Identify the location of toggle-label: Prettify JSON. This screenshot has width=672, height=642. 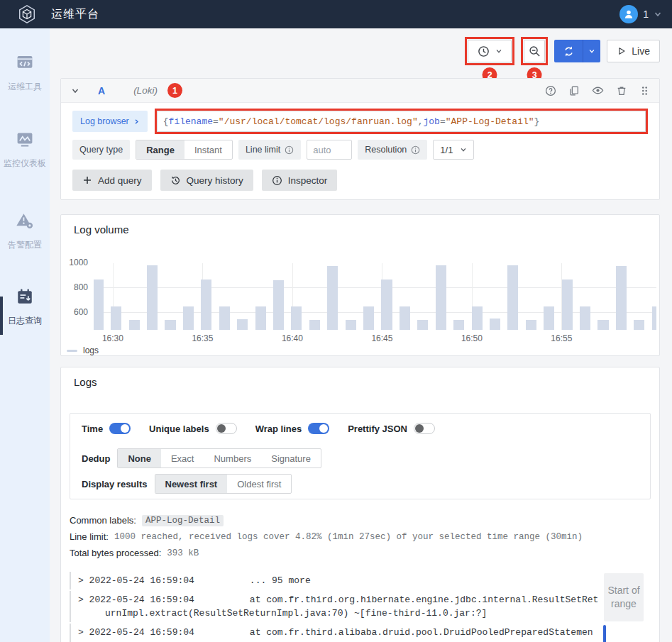
(378, 428).